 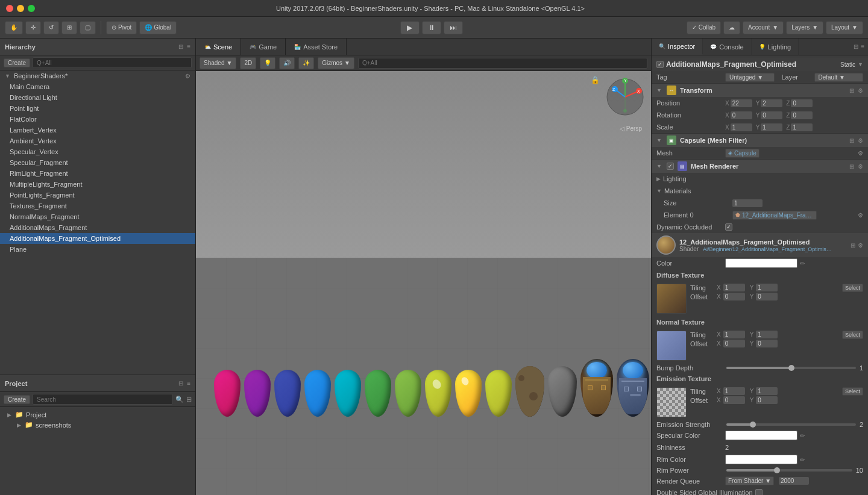 What do you see at coordinates (861, 64) in the screenshot?
I see `static-chevron: ▼` at bounding box center [861, 64].